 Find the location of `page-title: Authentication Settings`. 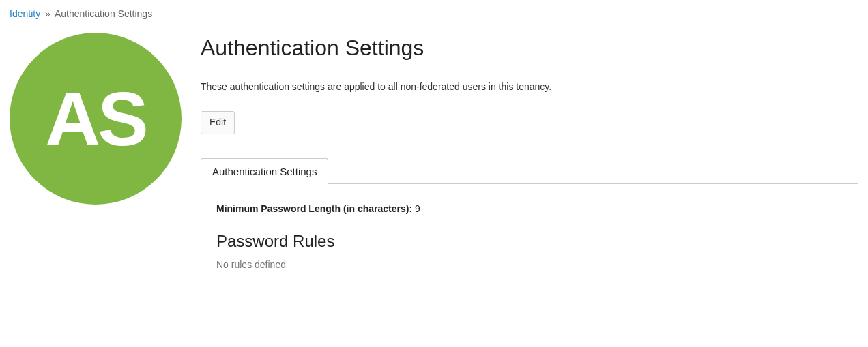

page-title: Authentication Settings is located at coordinates (530, 48).